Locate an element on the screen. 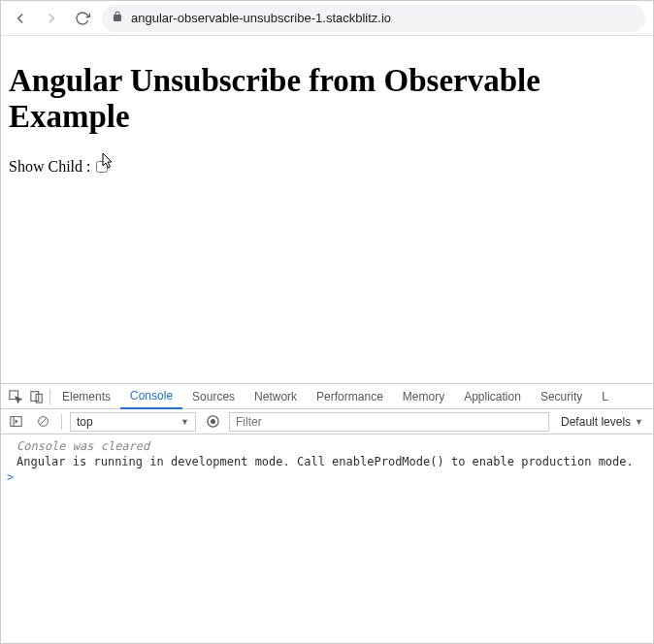 The height and width of the screenshot is (644, 654). back-button is located at coordinates (20, 18).